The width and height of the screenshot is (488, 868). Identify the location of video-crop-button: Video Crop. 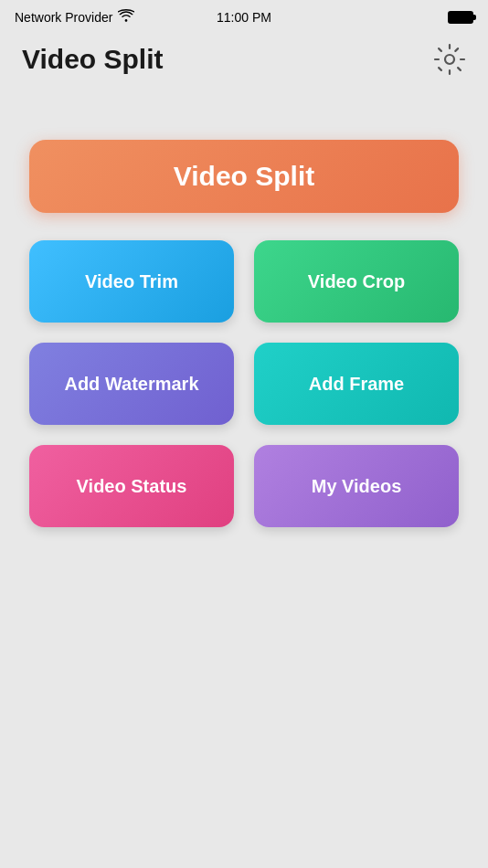
(356, 281).